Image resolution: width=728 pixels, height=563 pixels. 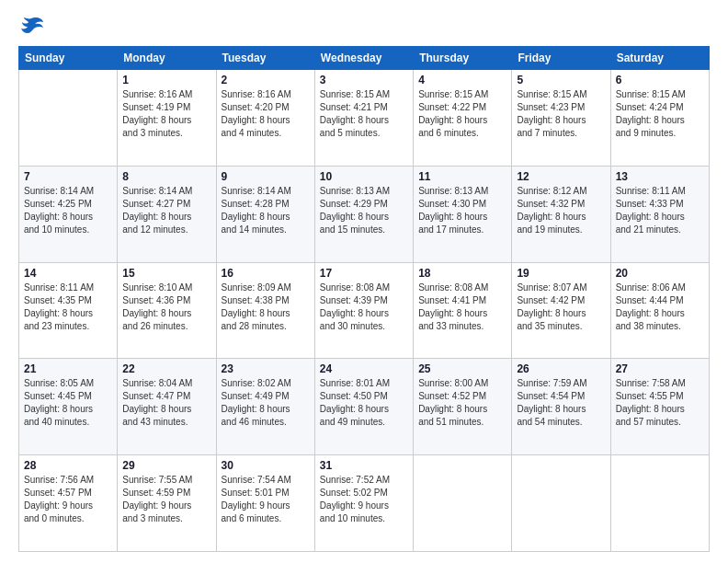 What do you see at coordinates (561, 213) in the screenshot?
I see `calendar-day-cell: 12Sunrise: 8:12 AM Sunset: 4:32 PM Dayli…` at bounding box center [561, 213].